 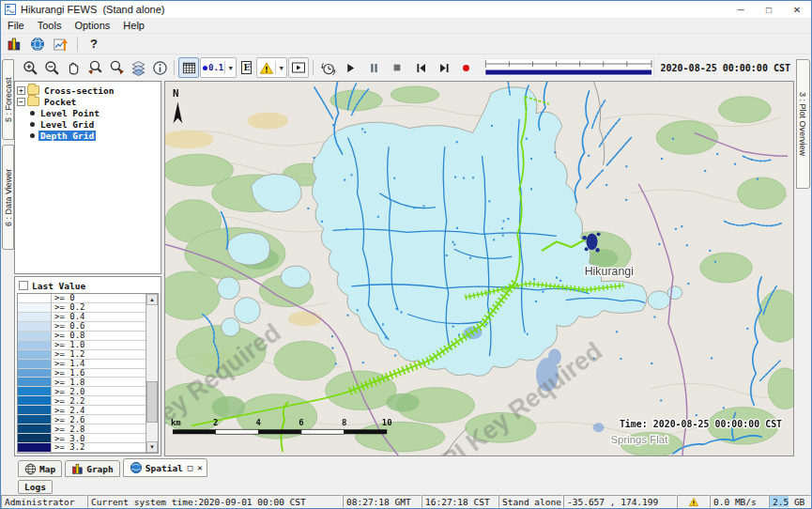 I want to click on layers-icon, so click(x=139, y=68).